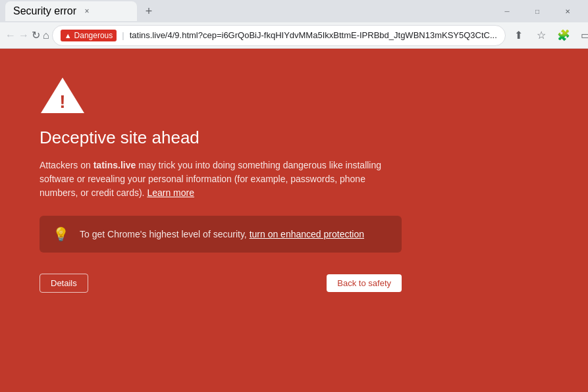 Image resolution: width=588 pixels, height=392 pixels. I want to click on back-button: ←, so click(11, 36).